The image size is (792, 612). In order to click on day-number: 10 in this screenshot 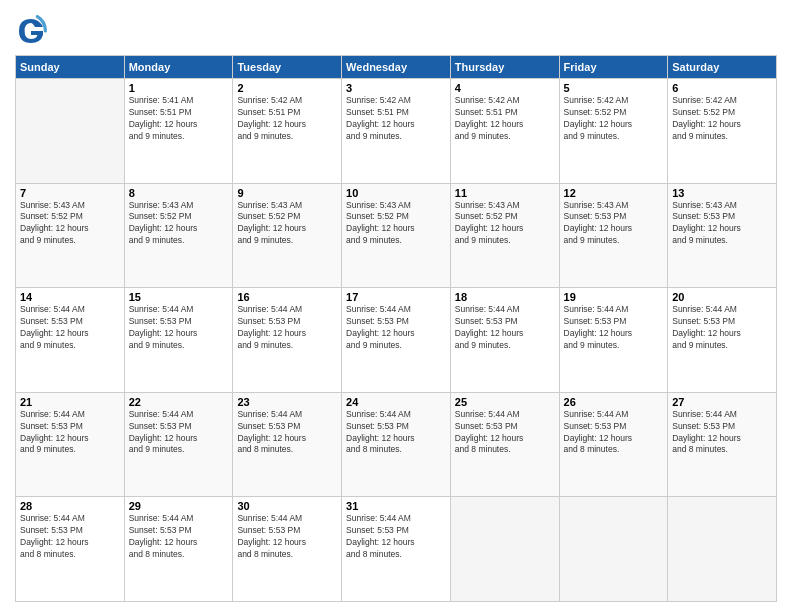, I will do `click(396, 193)`.